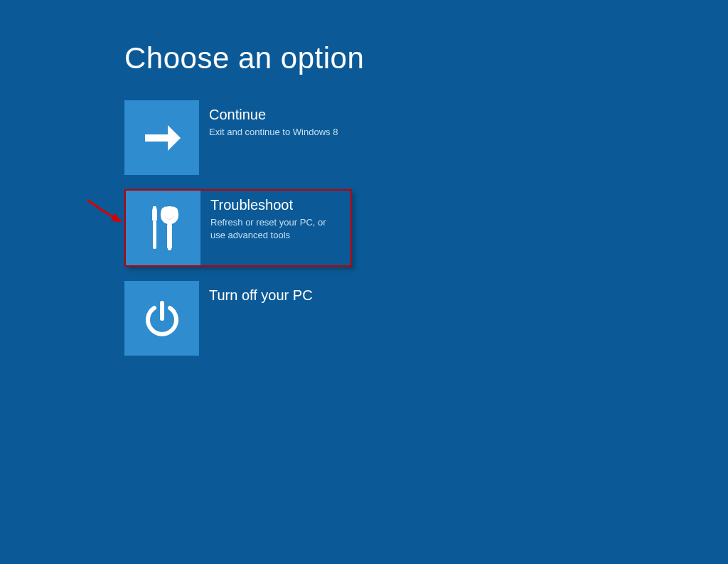 This screenshot has width=728, height=564. I want to click on turnoff-option: Turn off your PC, so click(238, 319).